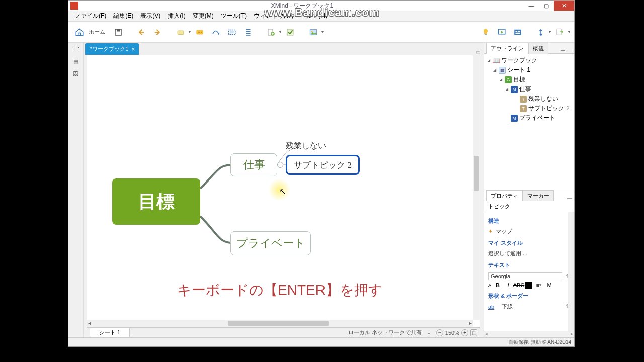 The image size is (644, 362). Describe the element at coordinates (182, 32) in the screenshot. I see `topic-button: ▾` at that location.